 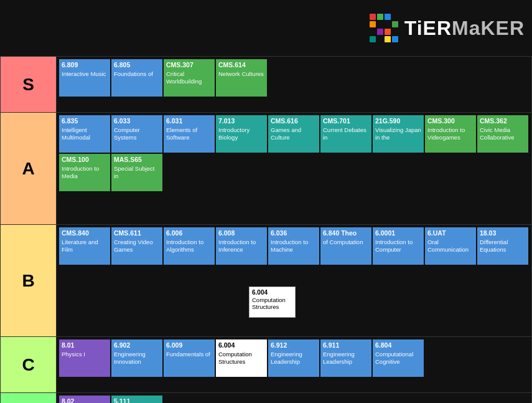 I want to click on tier-label-s: S, so click(x=29, y=85).